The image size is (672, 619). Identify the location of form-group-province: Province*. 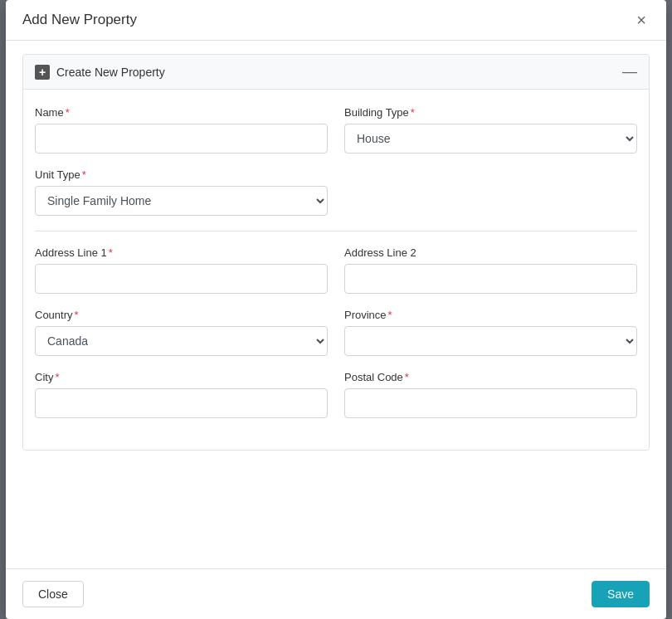
(491, 332).